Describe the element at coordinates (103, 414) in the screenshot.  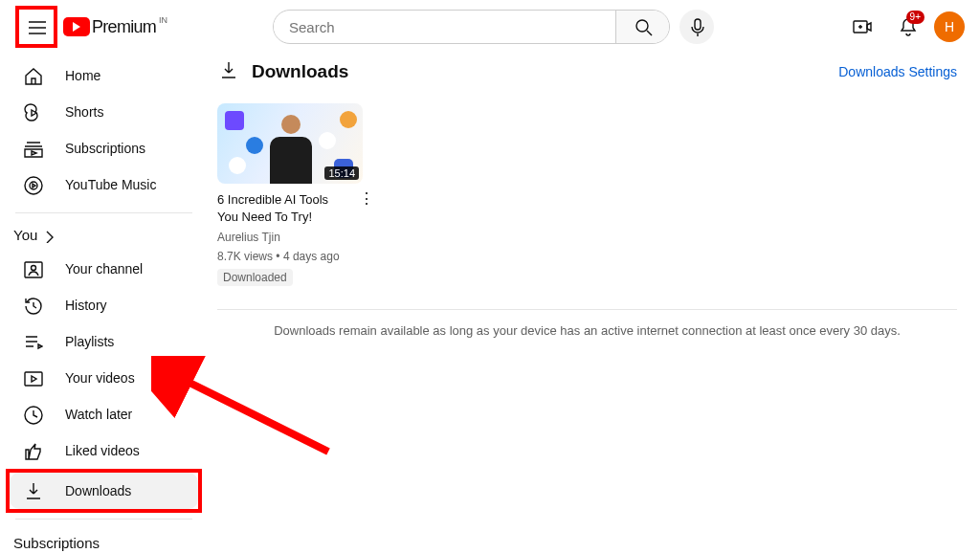
I see `sidebar-item-watchlater: Watch later` at that location.